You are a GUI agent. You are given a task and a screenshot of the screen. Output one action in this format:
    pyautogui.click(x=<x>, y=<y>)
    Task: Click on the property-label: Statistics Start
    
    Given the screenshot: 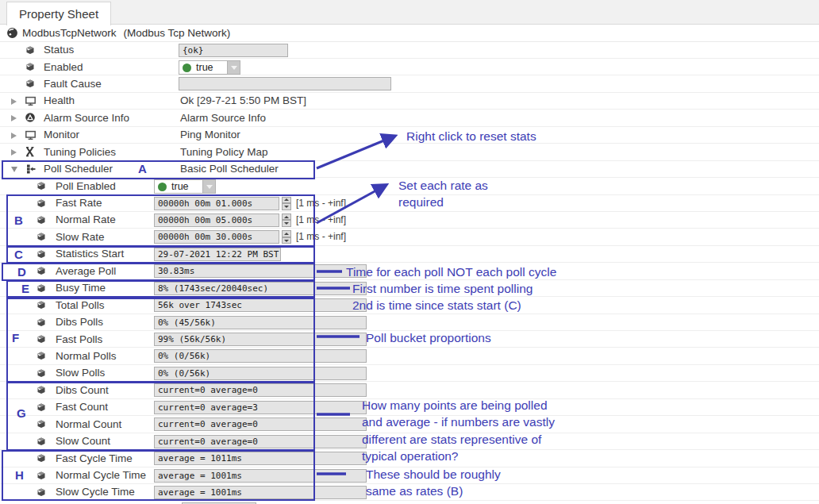 What is the action you would take?
    pyautogui.click(x=90, y=254)
    